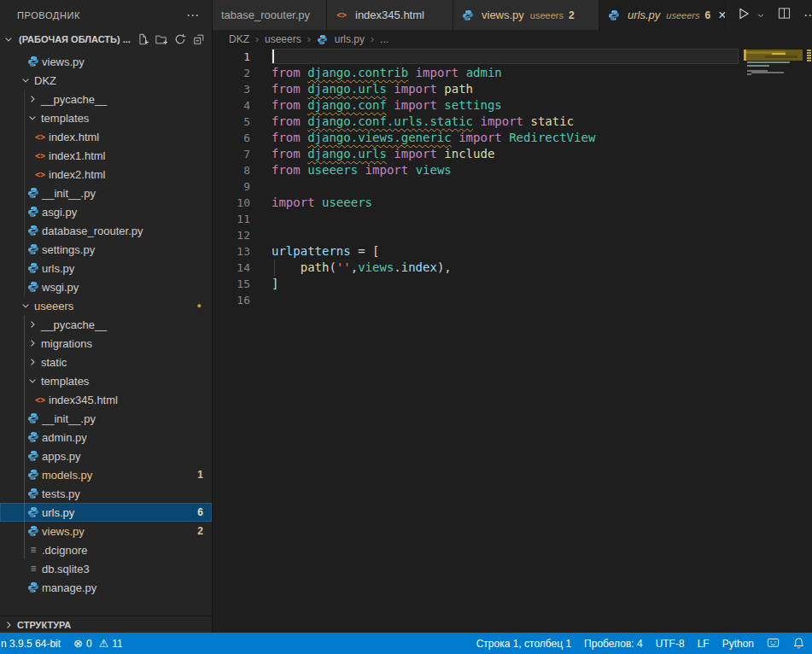 The image size is (812, 654). Describe the element at coordinates (106, 569) in the screenshot. I see `tree-file-db.sqlite3: ≡db.sqlite3` at that location.